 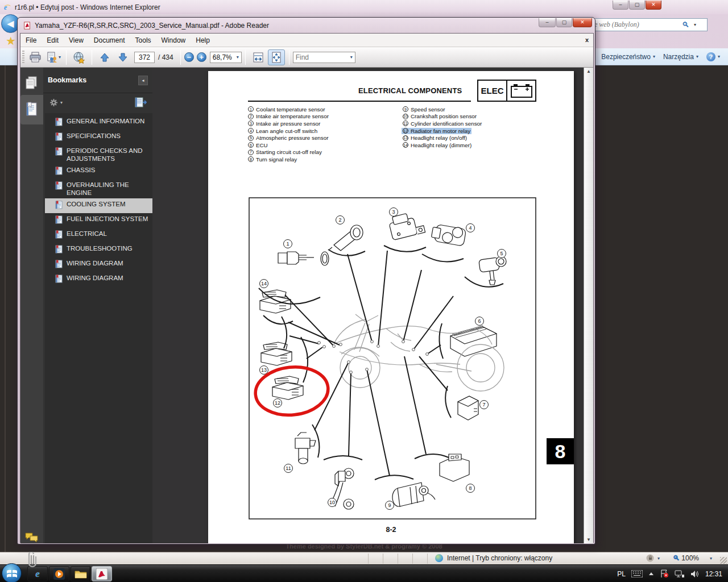 I want to click on svg-text: 1, so click(x=288, y=244).